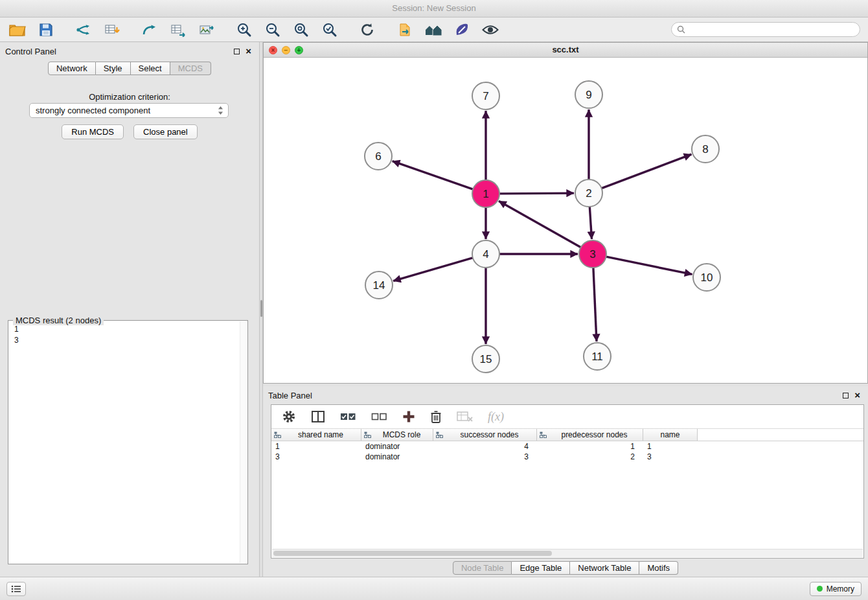 The width and height of the screenshot is (868, 600). What do you see at coordinates (301, 30) in the screenshot?
I see `zoom-fit-icon` at bounding box center [301, 30].